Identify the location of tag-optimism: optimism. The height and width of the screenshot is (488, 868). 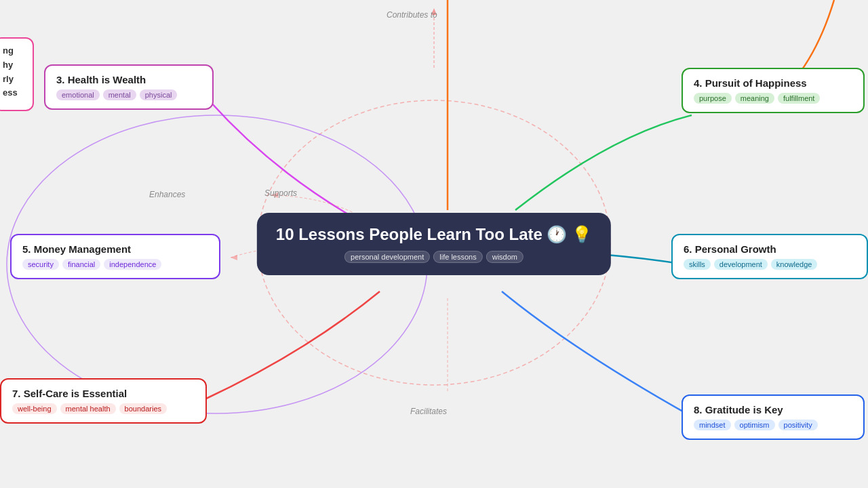
(755, 425).